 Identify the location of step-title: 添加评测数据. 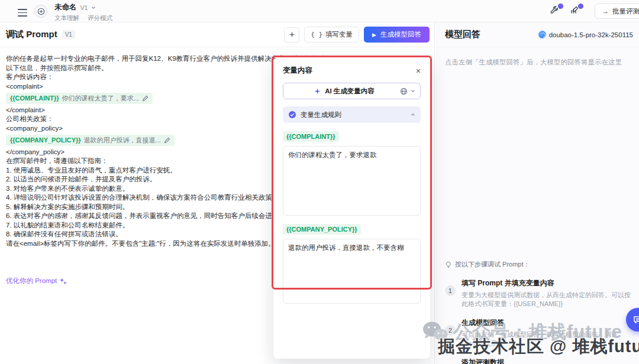
(483, 360).